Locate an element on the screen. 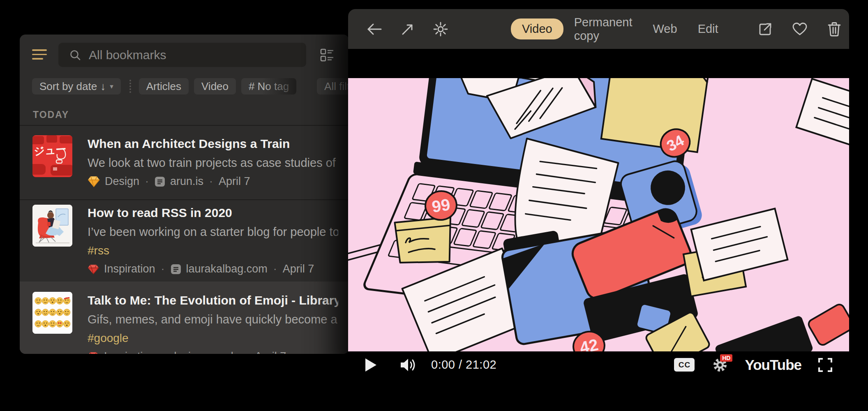 Image resolution: width=868 pixels, height=411 pixels. bookmarks-header is located at coordinates (184, 55).